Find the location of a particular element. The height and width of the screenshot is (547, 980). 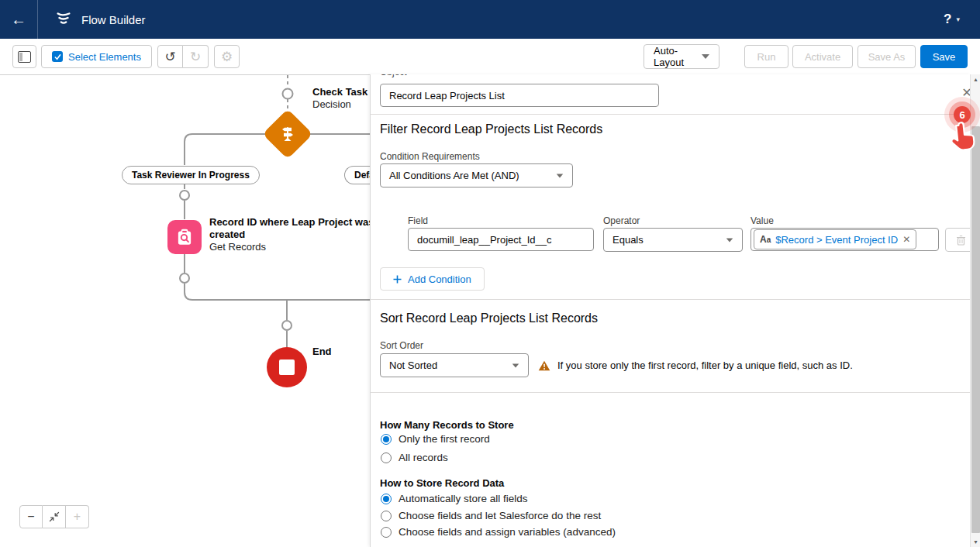

add-condition-button: Add Condition is located at coordinates (433, 279).